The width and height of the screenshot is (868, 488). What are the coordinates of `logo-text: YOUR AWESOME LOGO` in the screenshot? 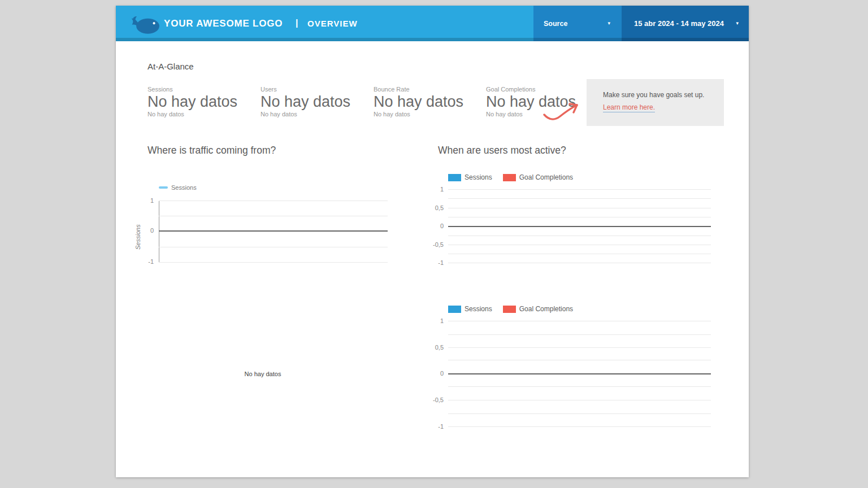 It's located at (223, 24).